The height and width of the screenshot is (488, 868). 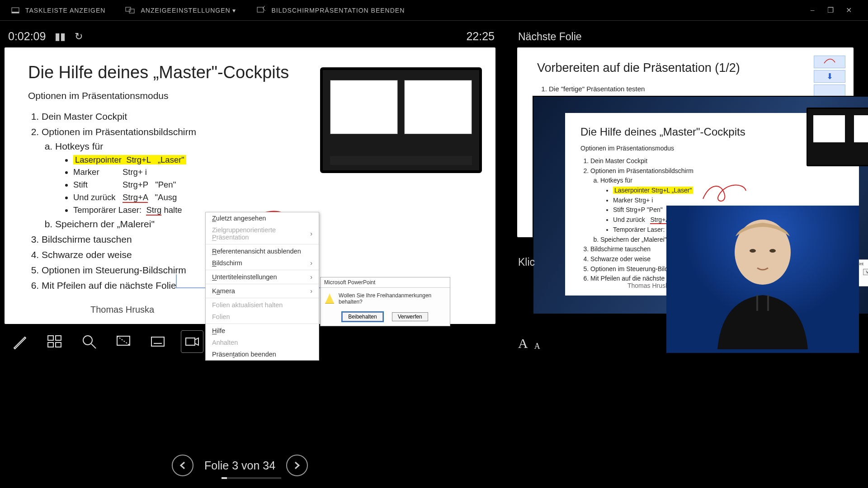 I want to click on slide-progress-bar, so click(x=251, y=478).